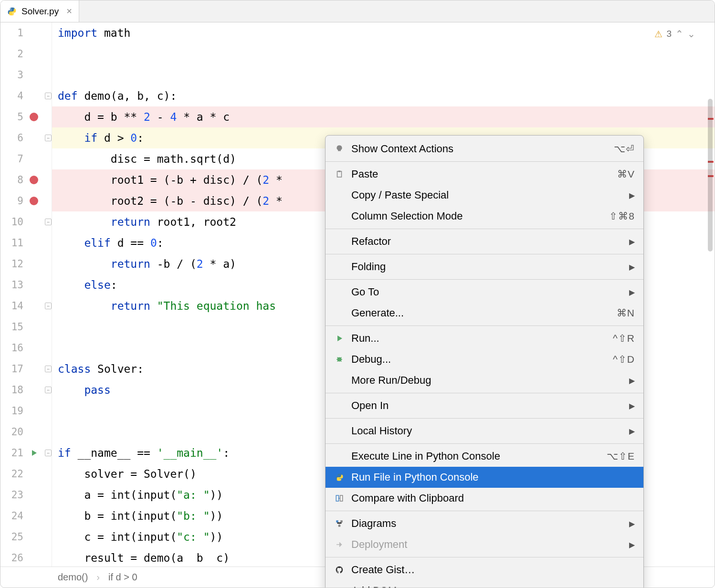 Image resolution: width=715 pixels, height=588 pixels. What do you see at coordinates (26, 474) in the screenshot?
I see `gutter-row: 22` at bounding box center [26, 474].